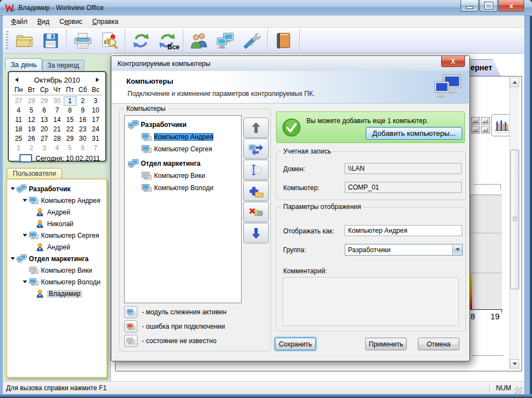 The image size is (532, 398). I want to click on menu-view: Вид, so click(44, 22).